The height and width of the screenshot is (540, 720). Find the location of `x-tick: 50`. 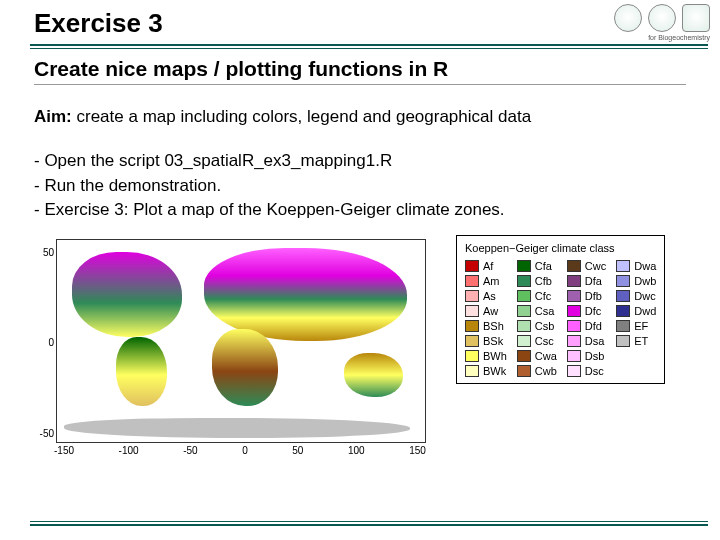

x-tick: 50 is located at coordinates (298, 456).